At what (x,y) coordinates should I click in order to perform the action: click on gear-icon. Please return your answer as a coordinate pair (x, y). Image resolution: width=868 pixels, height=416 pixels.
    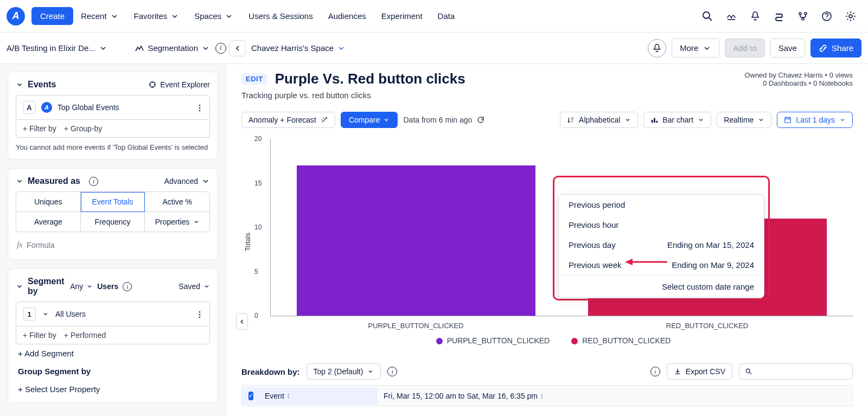
    Looking at the image, I should click on (851, 16).